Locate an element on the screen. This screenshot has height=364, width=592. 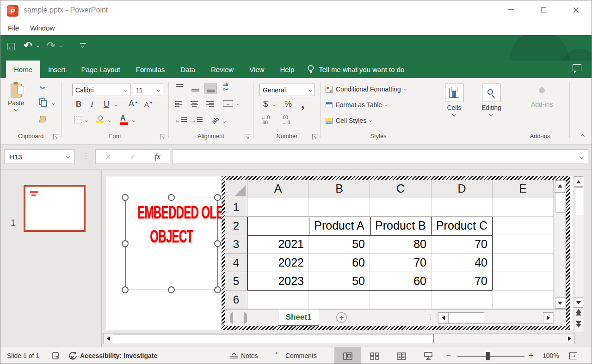
currency-button: $ is located at coordinates (265, 104).